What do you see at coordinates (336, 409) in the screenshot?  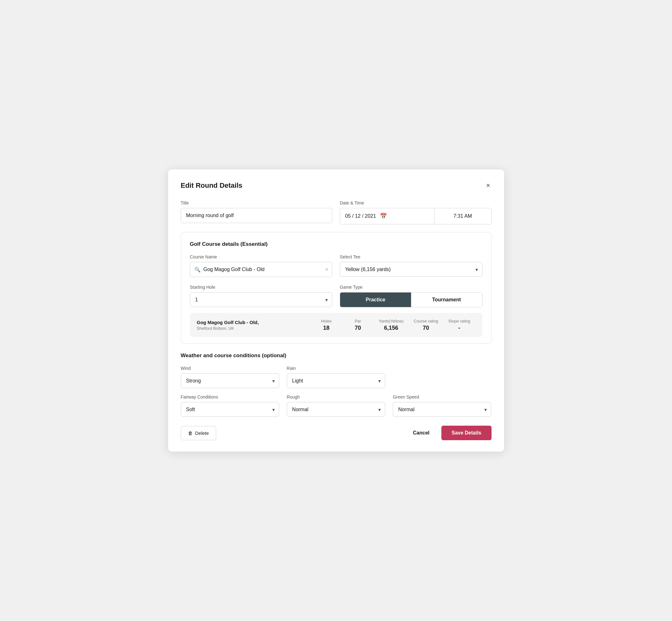 I see `rough-dropdown: SoftNormalHard` at bounding box center [336, 409].